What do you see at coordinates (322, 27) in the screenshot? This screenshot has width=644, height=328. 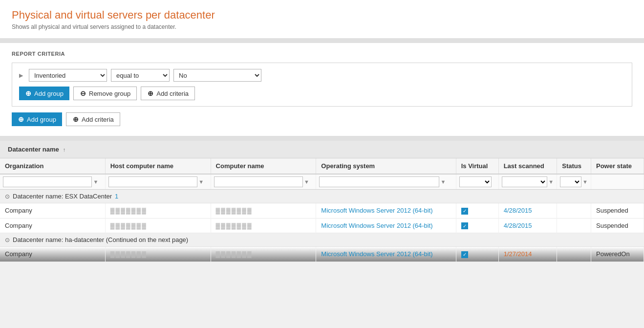 I see `page-subtitle: Shows all physical and virtual servers a…` at bounding box center [322, 27].